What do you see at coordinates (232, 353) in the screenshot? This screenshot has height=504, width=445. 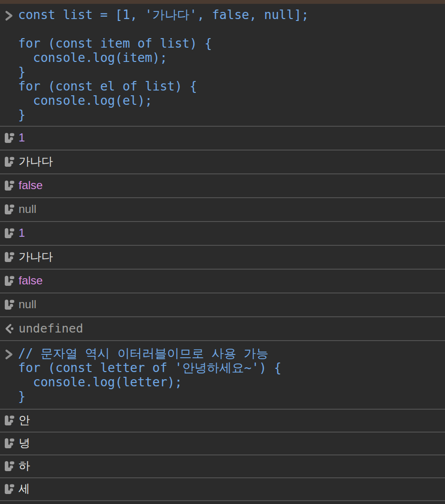 I see `code-line: // 문자열 역시 이터러블이므로 사용 가능` at bounding box center [232, 353].